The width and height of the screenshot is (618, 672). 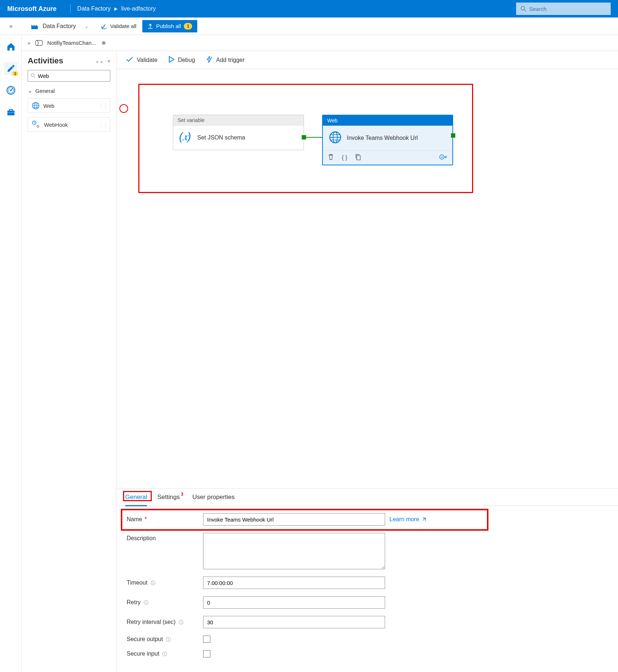 I want to click on chevron-right-icon: ▶, so click(x=116, y=9).